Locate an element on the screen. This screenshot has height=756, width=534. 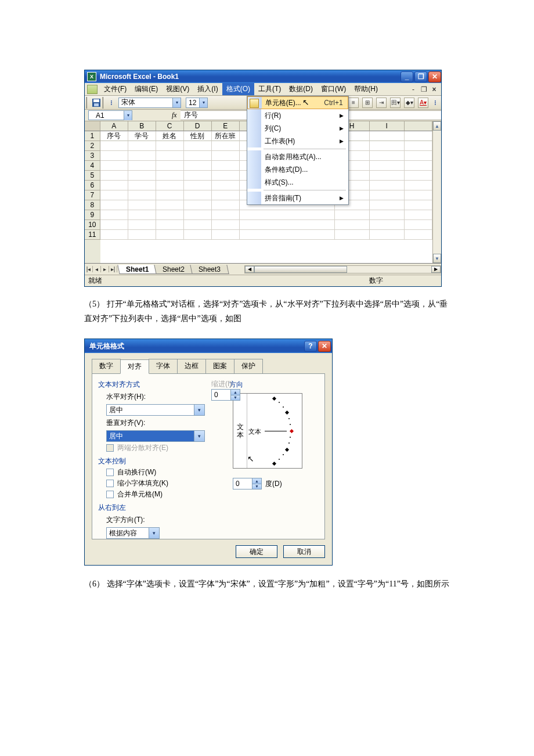
orientation-vertical-text: 文本 is located at coordinates (240, 431).